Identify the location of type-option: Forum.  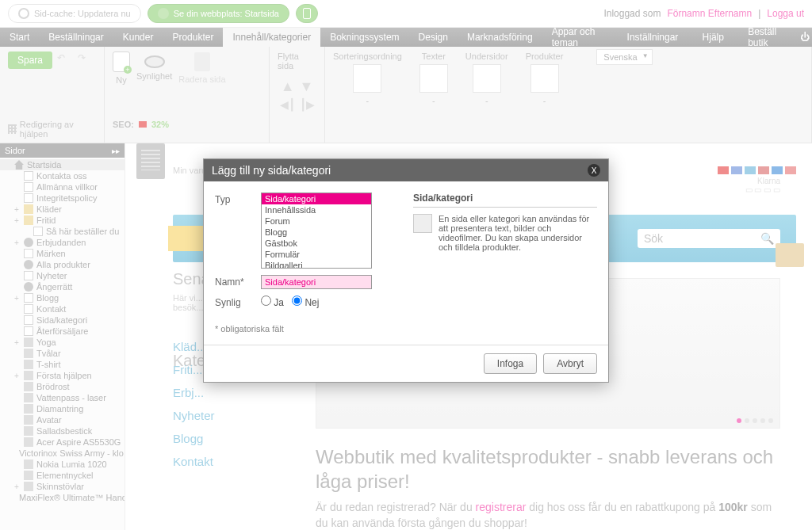
(316, 221).